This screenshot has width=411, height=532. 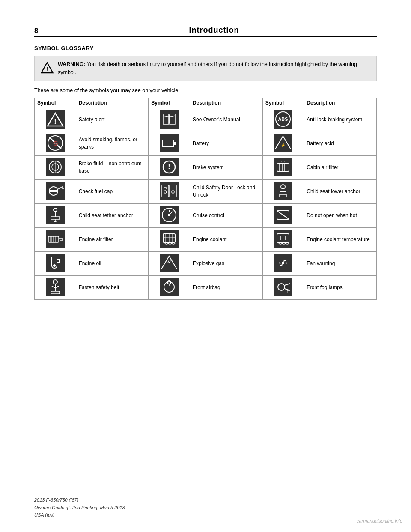 I want to click on desc-no-smoking-icon: Avoid smoking, flames, or sparks, so click(x=112, y=143).